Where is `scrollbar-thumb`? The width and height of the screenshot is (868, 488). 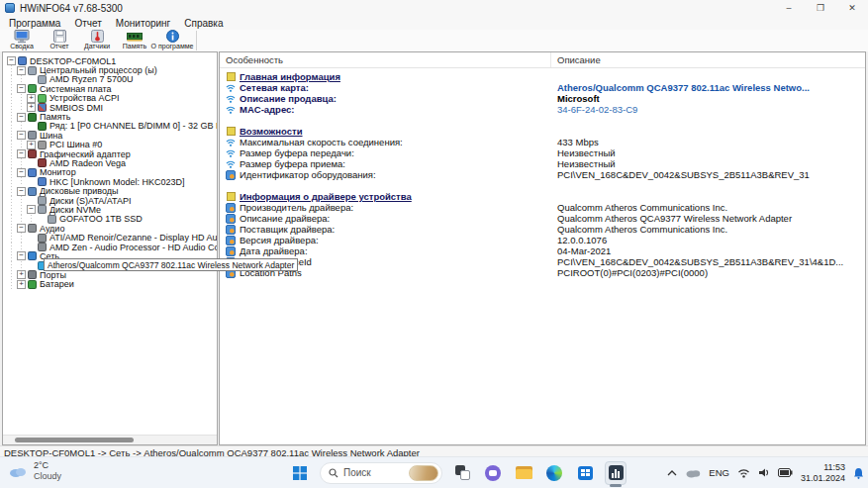 scrollbar-thumb is located at coordinates (74, 439).